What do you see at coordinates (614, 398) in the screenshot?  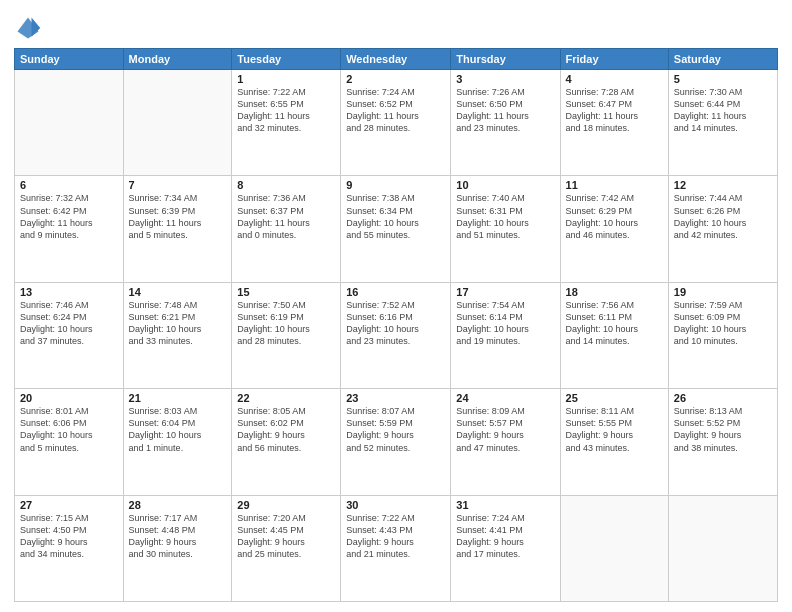 I see `day-number: 25` at bounding box center [614, 398].